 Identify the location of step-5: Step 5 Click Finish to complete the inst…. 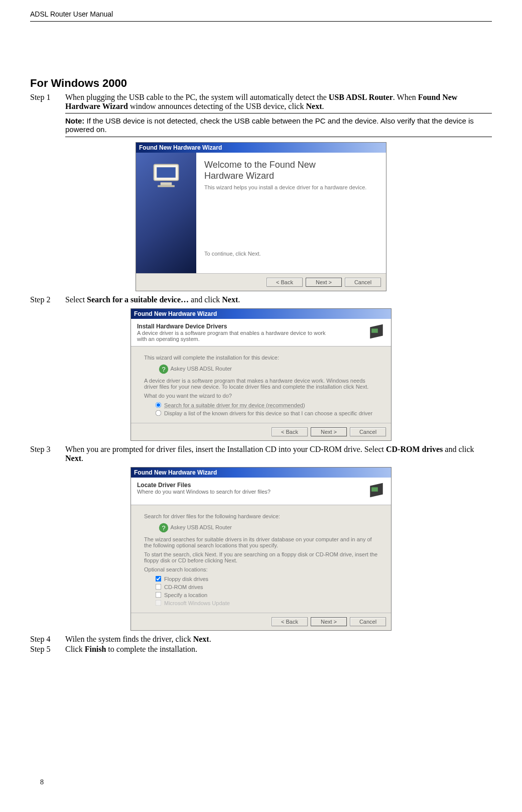
(261, 649).